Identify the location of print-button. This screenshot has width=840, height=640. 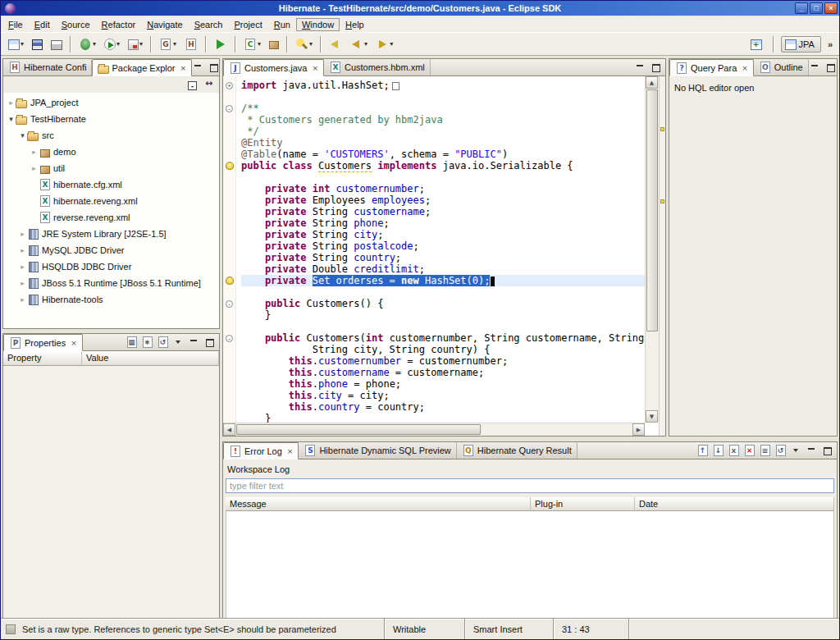
(57, 44).